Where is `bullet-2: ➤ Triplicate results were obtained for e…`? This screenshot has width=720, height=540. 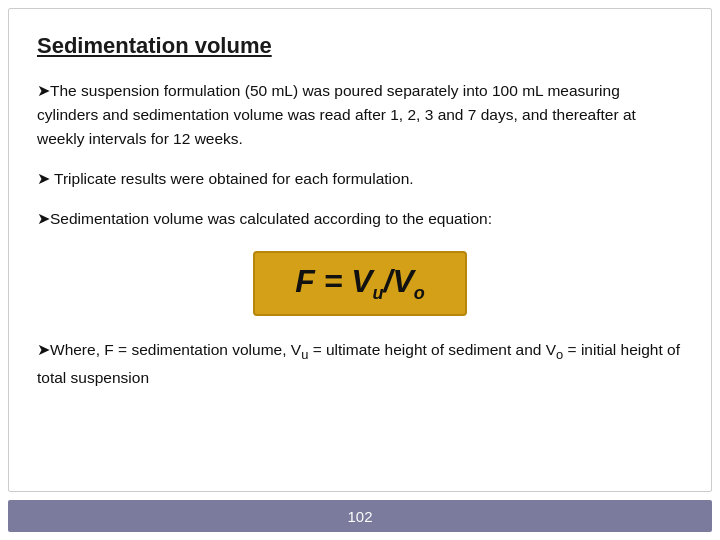
bullet-2: ➤ Triplicate results were obtained for e… is located at coordinates (360, 179).